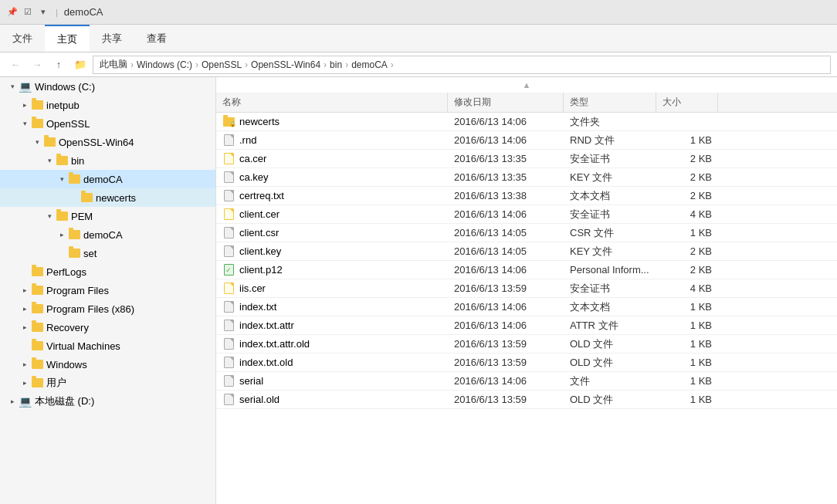  What do you see at coordinates (15, 65) in the screenshot?
I see `back-button: ←` at bounding box center [15, 65].